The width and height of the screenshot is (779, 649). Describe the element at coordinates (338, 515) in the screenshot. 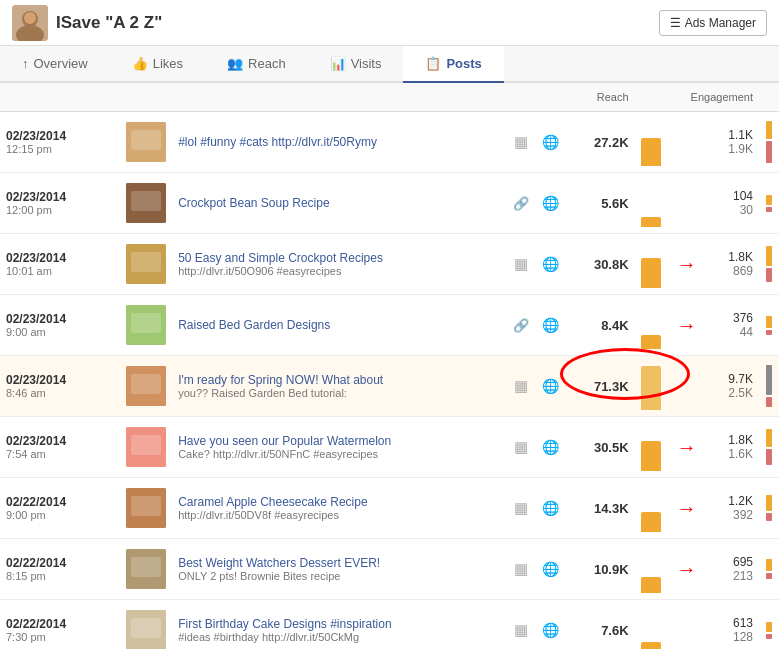

I see `post-subtitle: http://dlvr.it/50DV8f #easyrecipes` at that location.